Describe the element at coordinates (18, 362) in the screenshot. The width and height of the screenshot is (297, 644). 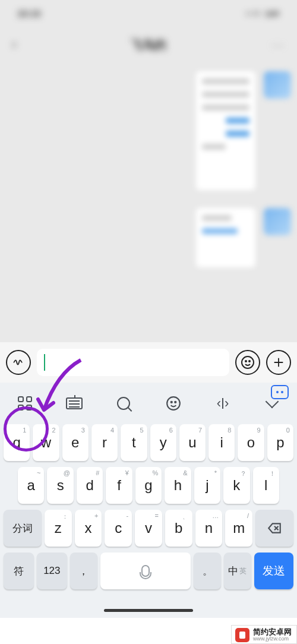
I see `sound-wave-icon` at that location.